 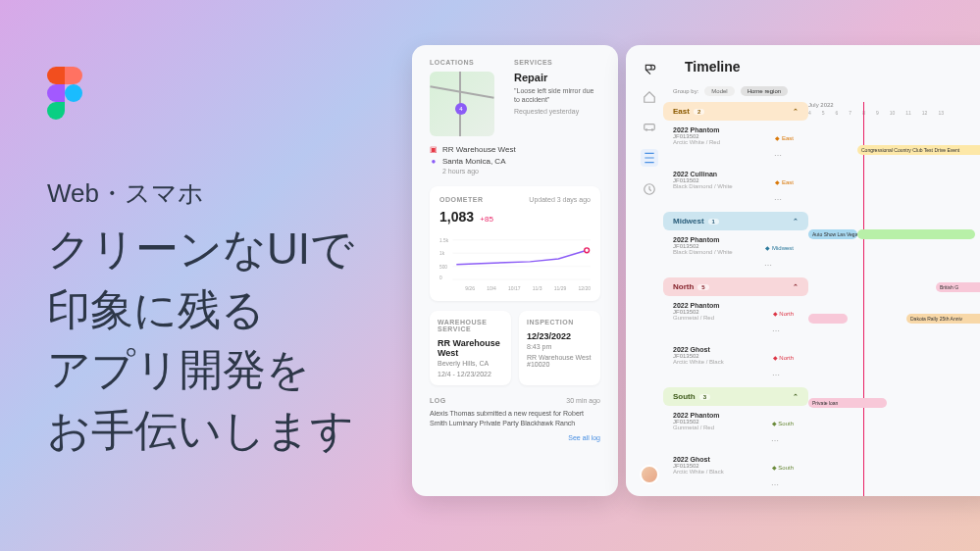 I want to click on odometer-delta: +85, so click(x=487, y=220).